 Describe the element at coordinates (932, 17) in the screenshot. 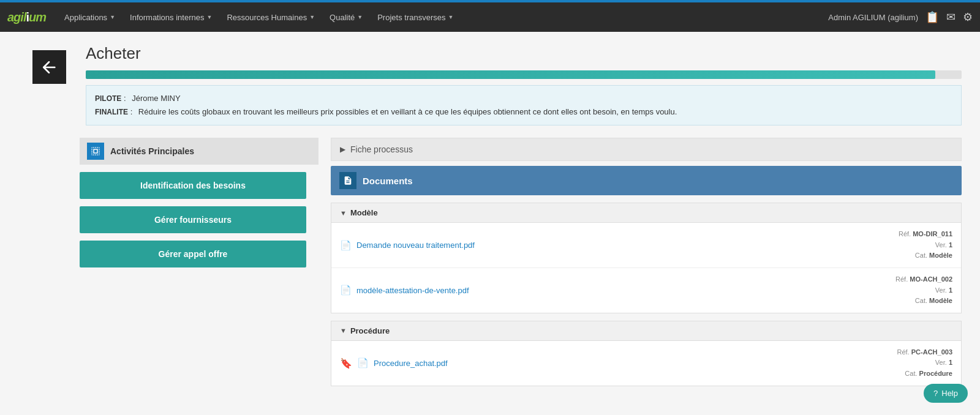

I see `clipboard-icon: 📋` at that location.